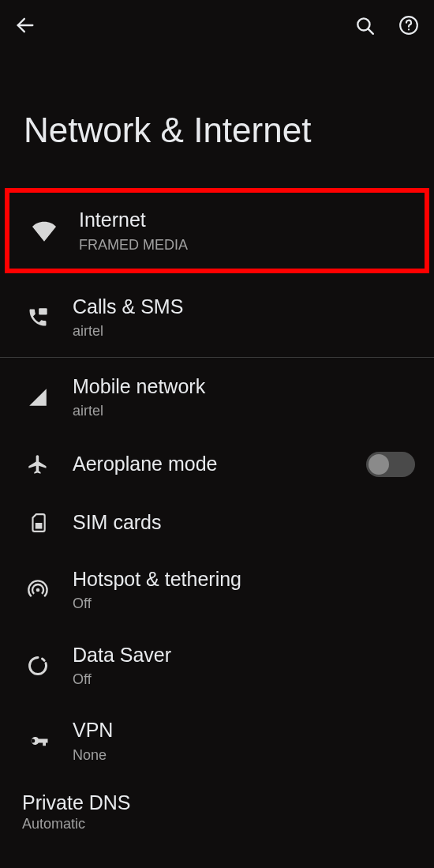 The image size is (434, 868). Describe the element at coordinates (244, 523) in the screenshot. I see `item-title: SIM cards` at that location.